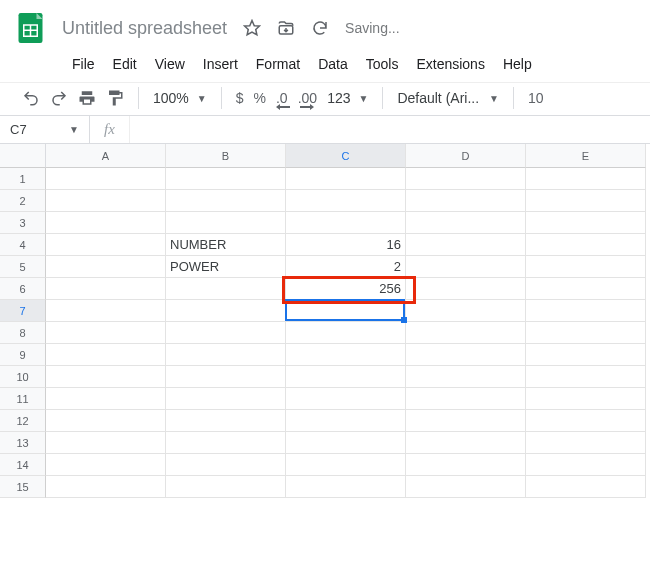 The height and width of the screenshot is (574, 650). I want to click on row-header: 6, so click(23, 289).